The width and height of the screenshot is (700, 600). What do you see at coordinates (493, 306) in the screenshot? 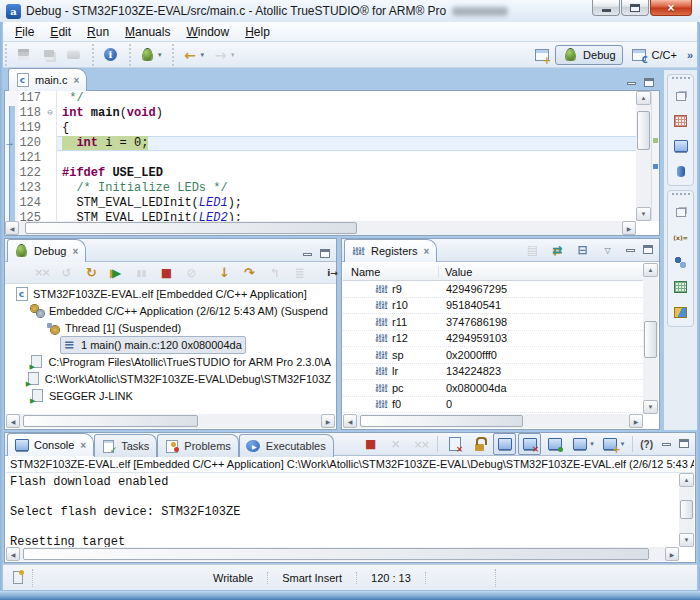
I see `register-row: r10951840541` at bounding box center [493, 306].